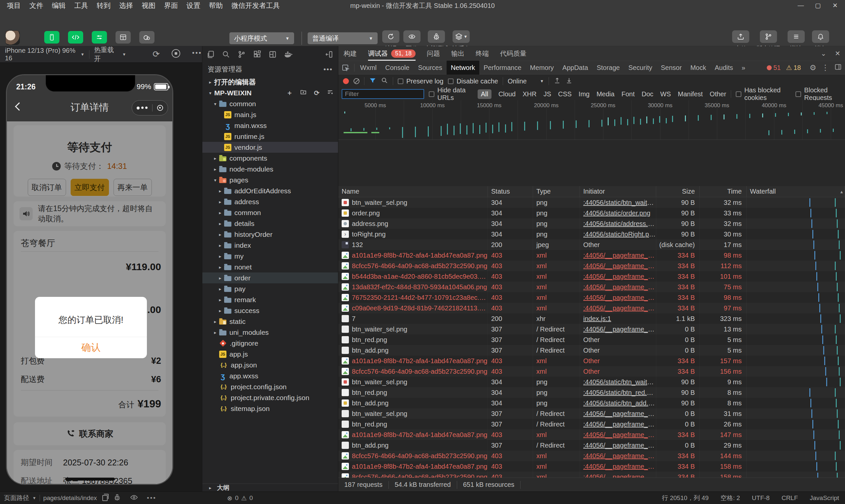  What do you see at coordinates (176, 54) in the screenshot?
I see `stop-record-icon` at bounding box center [176, 54].